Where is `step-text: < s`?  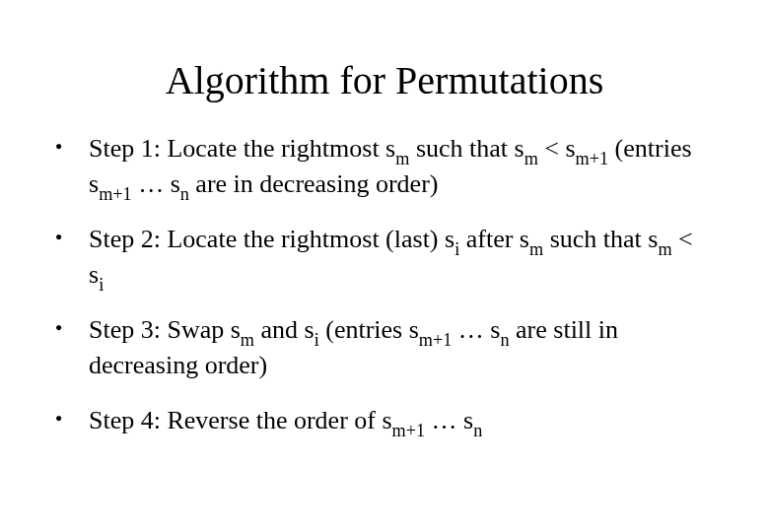 step-text: < s is located at coordinates (557, 148).